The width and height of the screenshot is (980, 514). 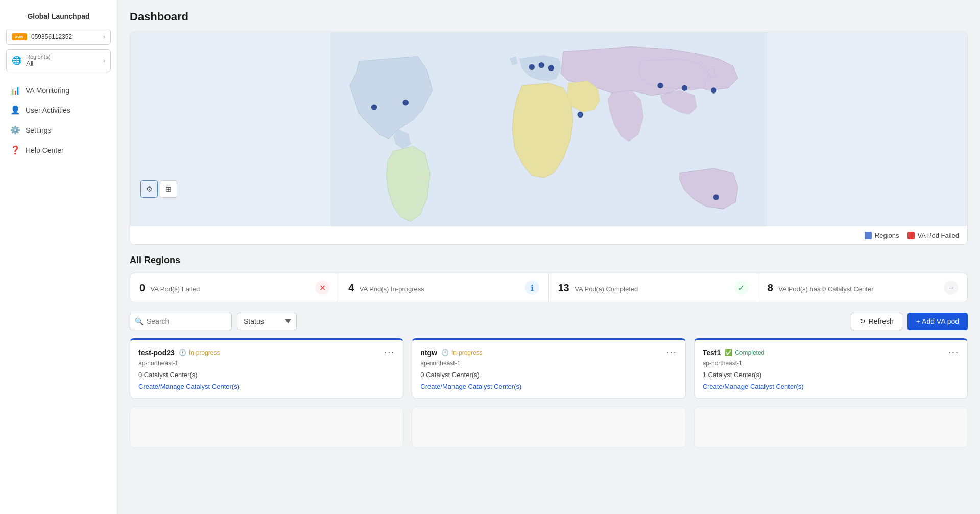 What do you see at coordinates (47, 90) in the screenshot?
I see `nav-label-va-monitoring: VA Monitoring` at bounding box center [47, 90].